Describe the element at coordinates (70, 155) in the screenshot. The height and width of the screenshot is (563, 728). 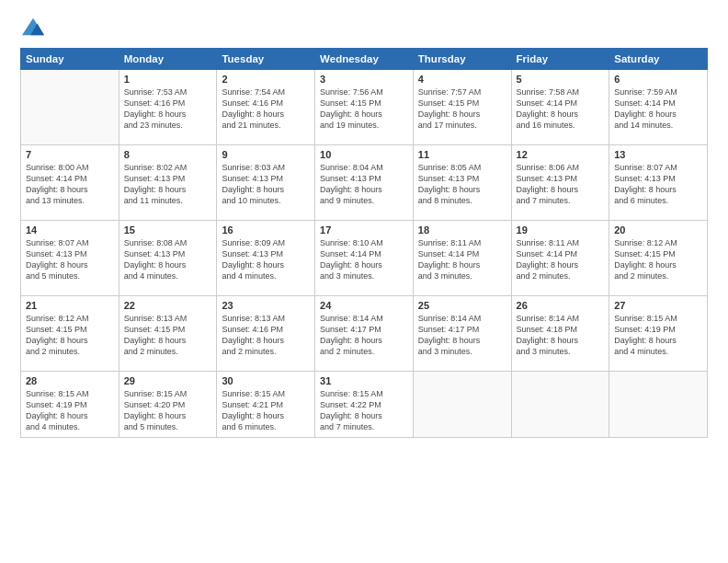
I see `day-number: 7` at that location.